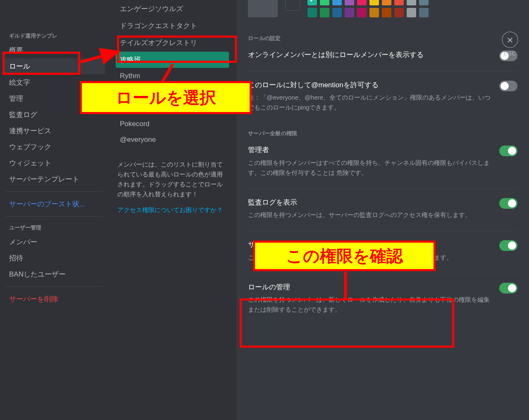 This screenshot has width=529, height=420. What do you see at coordinates (383, 298) in the screenshot?
I see `setting-manage-roles: ロールの管理 この権限を持つメンバーは、新しくロールを作成したり、自身よりも下位…` at bounding box center [383, 298].